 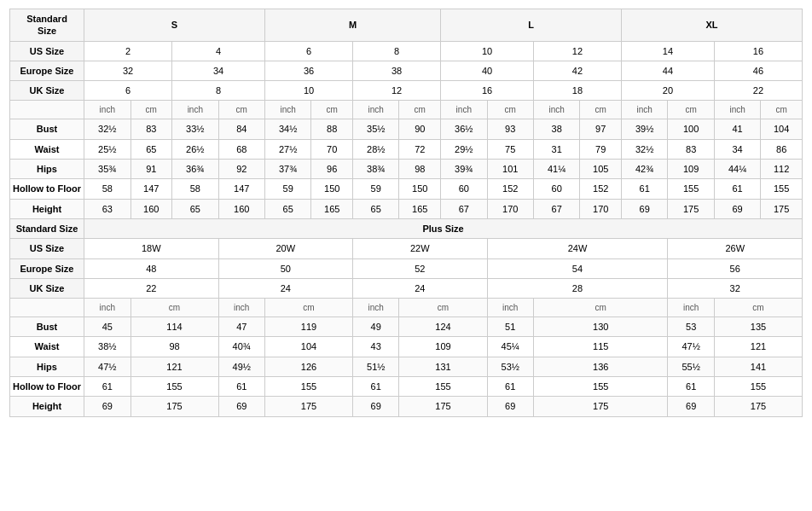 What do you see at coordinates (152, 268) in the screenshot?
I see `plus-eu-48: 48` at bounding box center [152, 268].